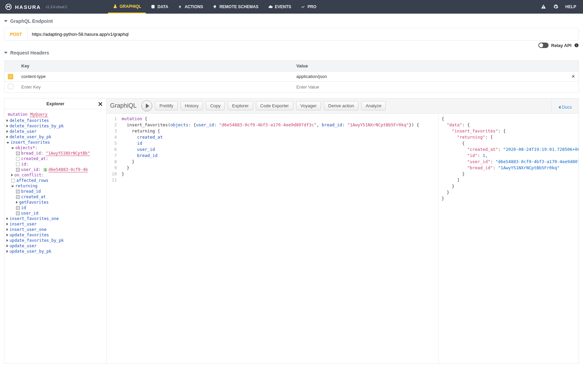  What do you see at coordinates (292, 21) in the screenshot?
I see `endpoint-section-toggle: GraphQL Endpoint` at bounding box center [292, 21].